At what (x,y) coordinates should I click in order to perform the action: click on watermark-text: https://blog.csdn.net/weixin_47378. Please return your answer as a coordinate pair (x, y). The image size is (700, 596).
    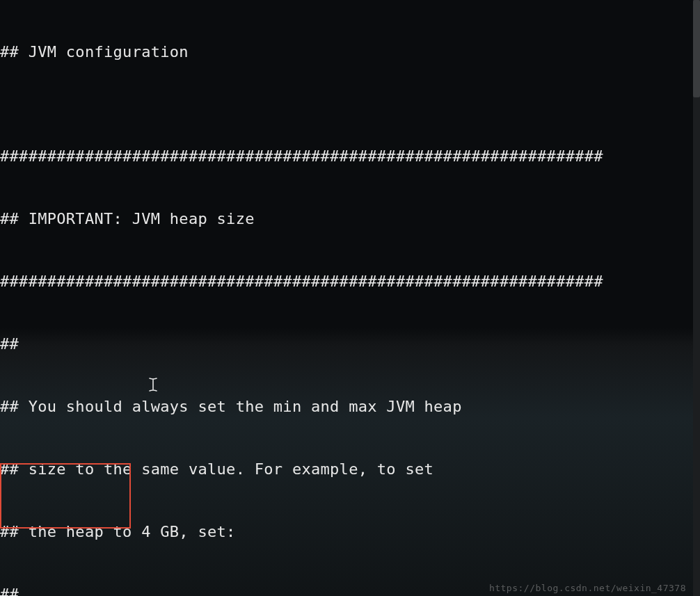
    Looking at the image, I should click on (587, 588).